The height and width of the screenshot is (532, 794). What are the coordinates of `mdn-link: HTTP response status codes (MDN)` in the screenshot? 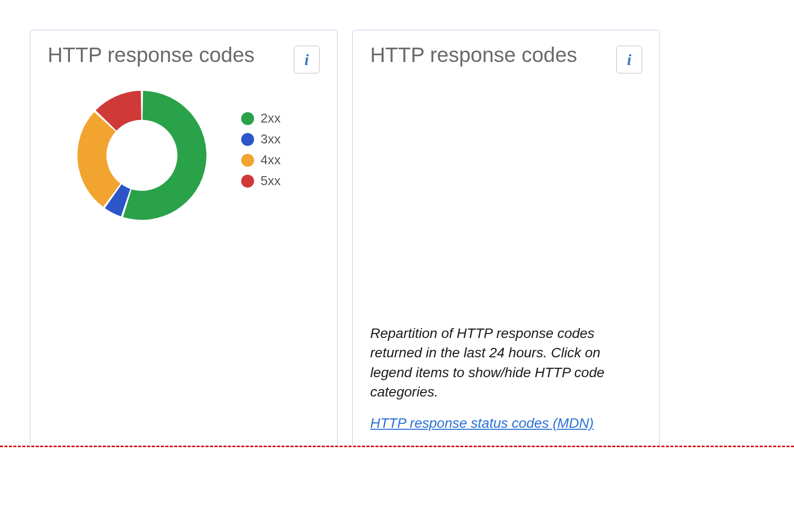 It's located at (482, 423).